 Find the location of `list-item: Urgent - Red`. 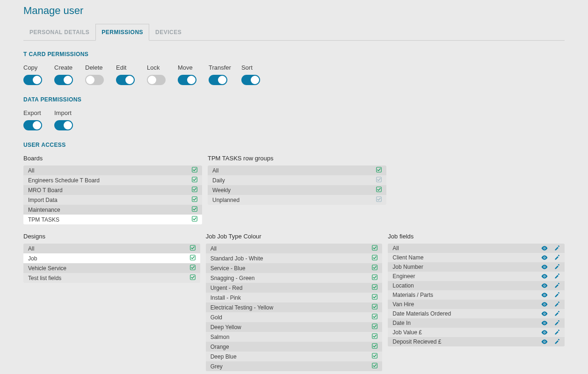

list-item: Urgent - Red is located at coordinates (294, 288).